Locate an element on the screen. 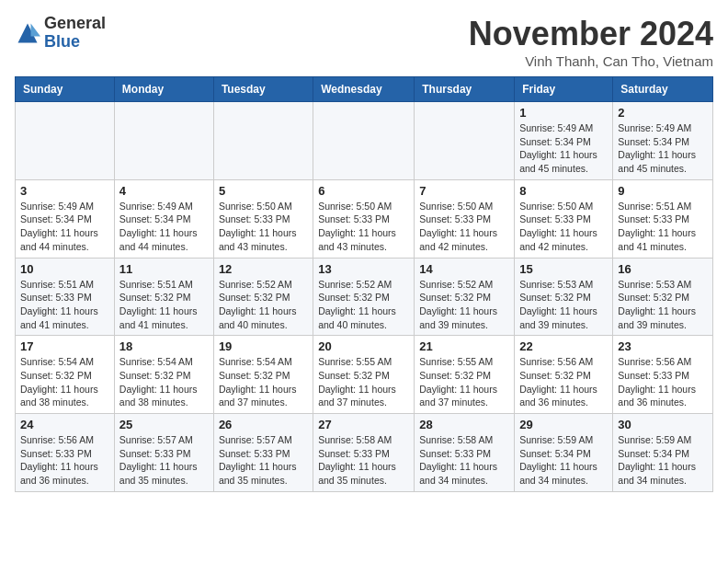 This screenshot has height=563, width=728. calendar-cell: 30Sunrise: 5:59 AM Sunset: 5:34 PM Dayli… is located at coordinates (664, 453).